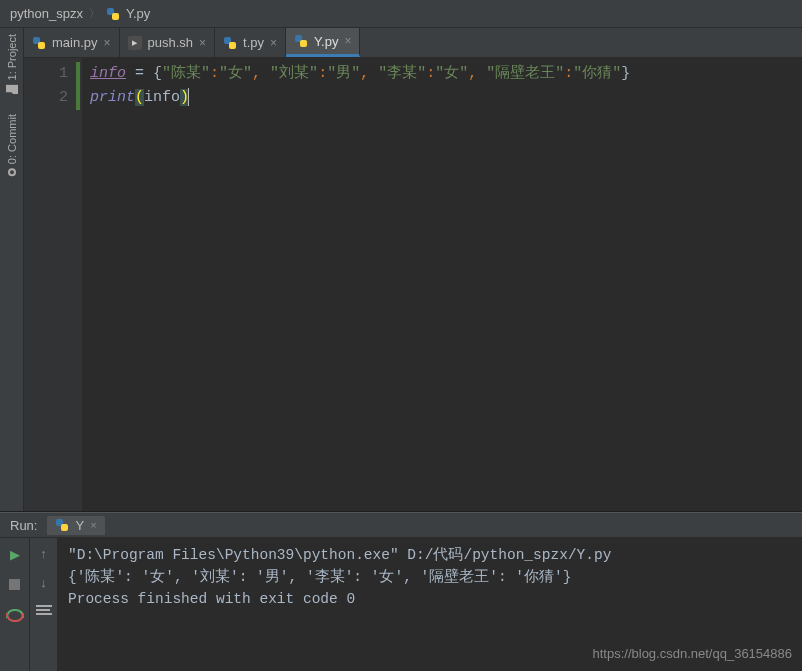 Image resolution: width=802 pixels, height=671 pixels. I want to click on tk-op: =, so click(140, 74).